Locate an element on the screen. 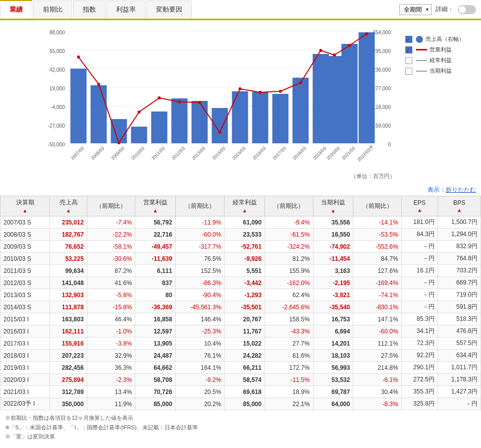 The height and width of the screenshot is (448, 481). chart-legend: ✓ 売上高（右軸） ✓ 営業利益 経常利益 当期利益 is located at coordinates (443, 103).